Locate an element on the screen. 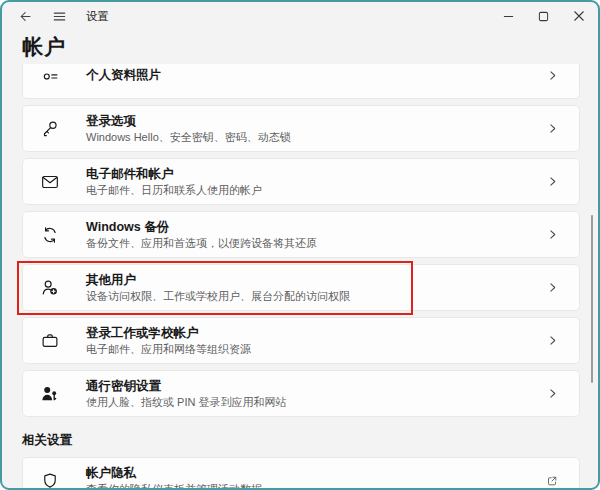  minimize-icon is located at coordinates (508, 16).